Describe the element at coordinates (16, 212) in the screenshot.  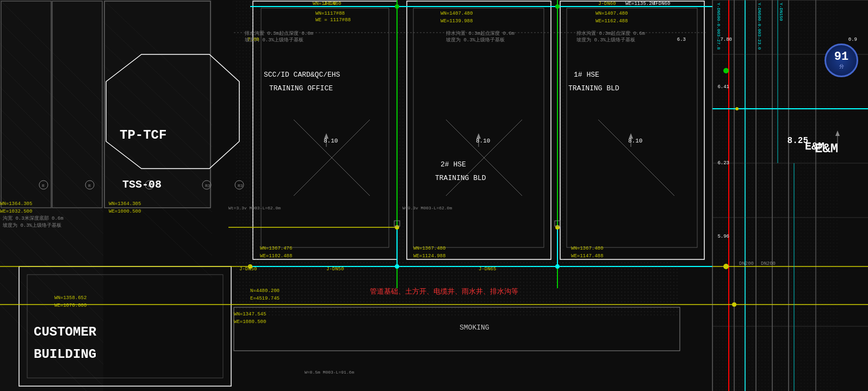
I see `we1032-left: WE=1032.500` at that location.